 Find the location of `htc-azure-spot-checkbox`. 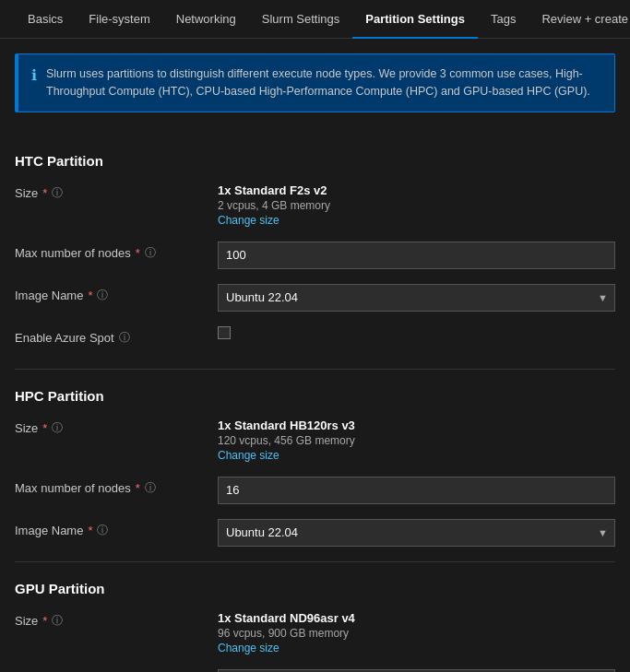

htc-azure-spot-checkbox is located at coordinates (224, 333).